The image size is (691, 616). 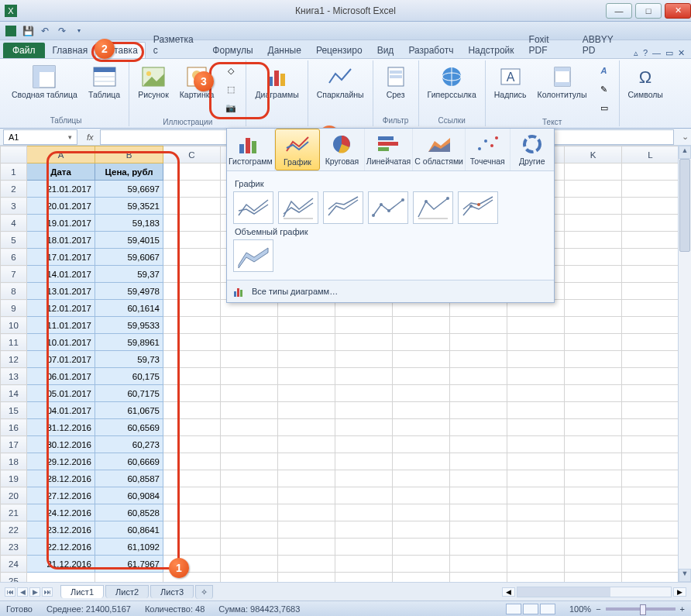 What do you see at coordinates (14, 360) in the screenshot?
I see `row-header: 12` at bounding box center [14, 360].